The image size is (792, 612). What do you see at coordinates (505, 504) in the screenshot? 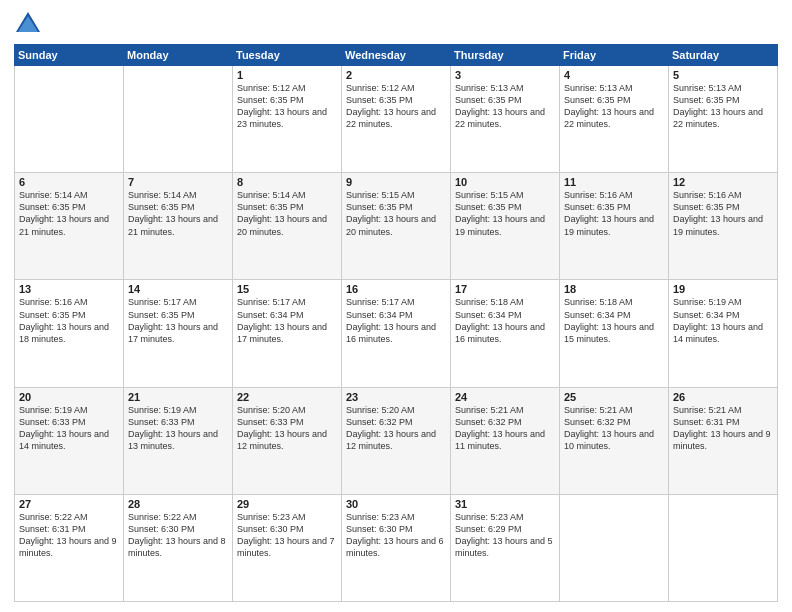
I see `day-number: 31` at bounding box center [505, 504].